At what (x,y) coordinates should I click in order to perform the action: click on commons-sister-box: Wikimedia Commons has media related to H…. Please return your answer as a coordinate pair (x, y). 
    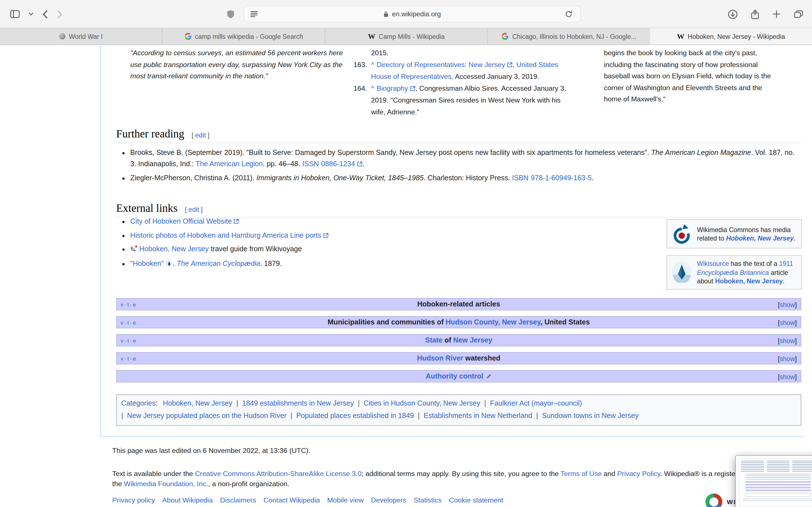
    Looking at the image, I should click on (734, 234).